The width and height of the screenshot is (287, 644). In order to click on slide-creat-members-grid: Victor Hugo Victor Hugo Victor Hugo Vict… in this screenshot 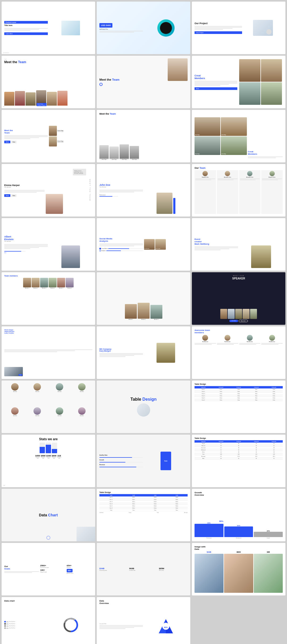, I will do `click(239, 136)`.